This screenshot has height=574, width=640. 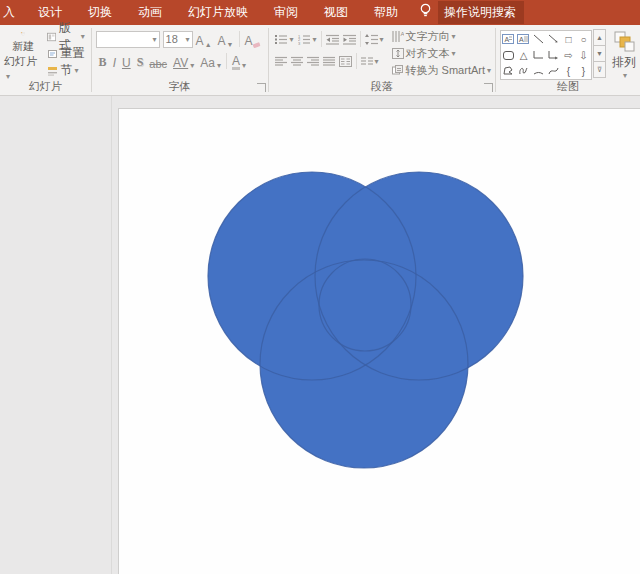 I want to click on shape-left-brace-icon: {, so click(x=568, y=71).